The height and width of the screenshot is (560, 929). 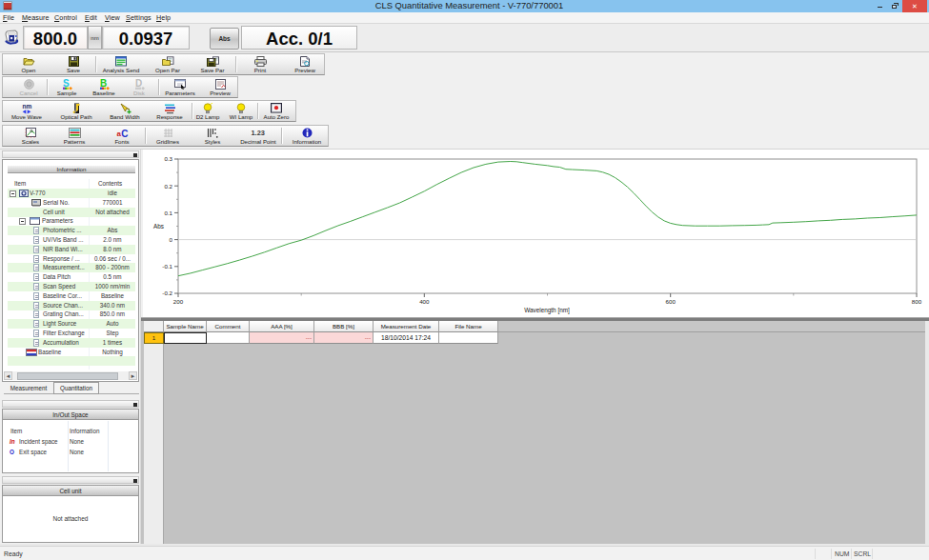 I want to click on svg-text: nm, so click(x=28, y=107).